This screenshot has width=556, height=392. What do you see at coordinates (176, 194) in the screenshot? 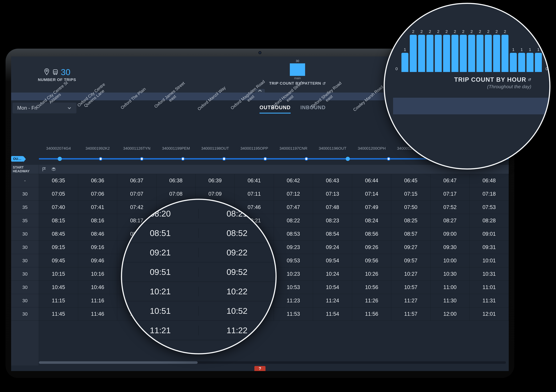
I see `time-cell: 07:08` at bounding box center [176, 194].